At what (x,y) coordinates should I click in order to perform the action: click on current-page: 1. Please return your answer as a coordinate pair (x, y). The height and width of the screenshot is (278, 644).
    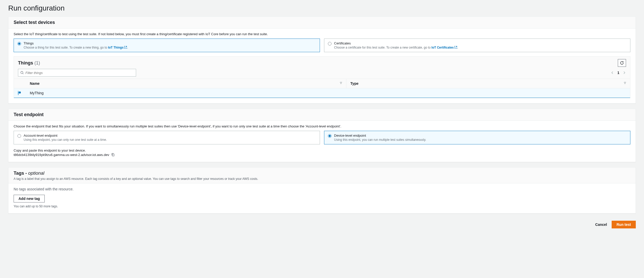
    Looking at the image, I should click on (618, 73).